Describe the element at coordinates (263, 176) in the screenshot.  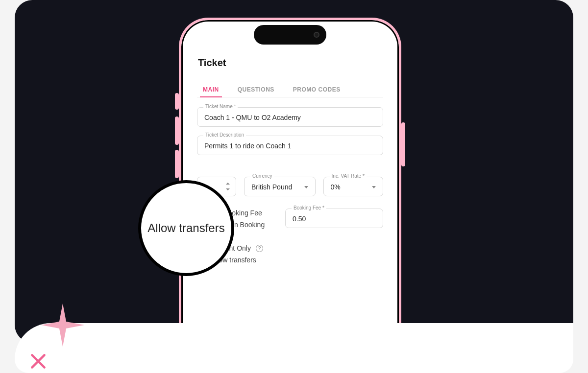
I see `currency-label: Currency` at that location.